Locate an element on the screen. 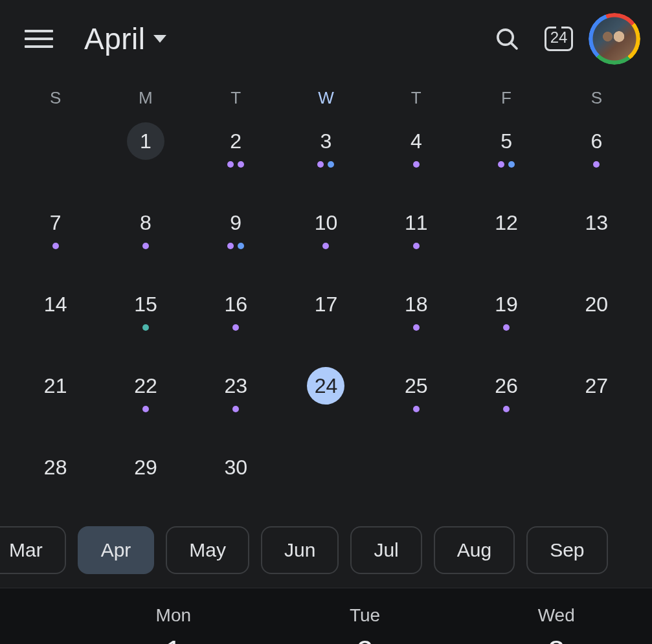  month-chip-mar: Mar is located at coordinates (33, 550).